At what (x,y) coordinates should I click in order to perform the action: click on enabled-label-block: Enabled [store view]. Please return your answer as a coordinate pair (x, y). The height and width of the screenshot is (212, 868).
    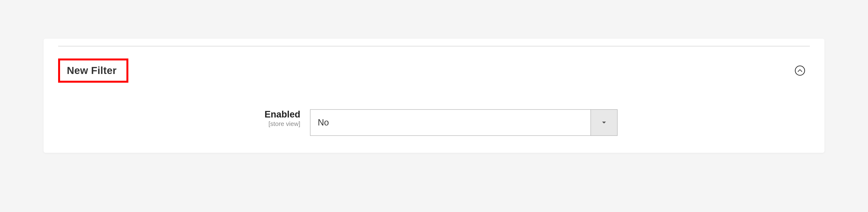
    Looking at the image, I should click on (240, 118).